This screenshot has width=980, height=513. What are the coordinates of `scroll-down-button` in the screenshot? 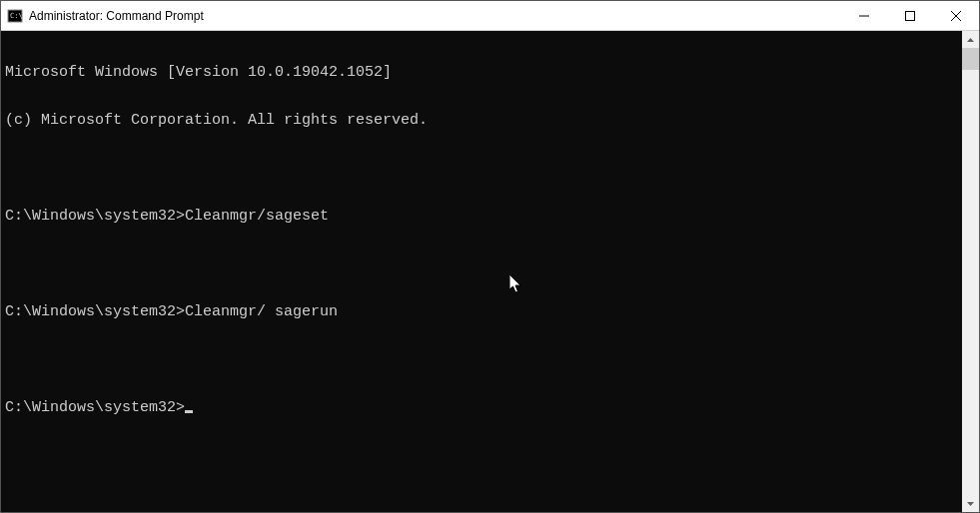 It's located at (971, 503).